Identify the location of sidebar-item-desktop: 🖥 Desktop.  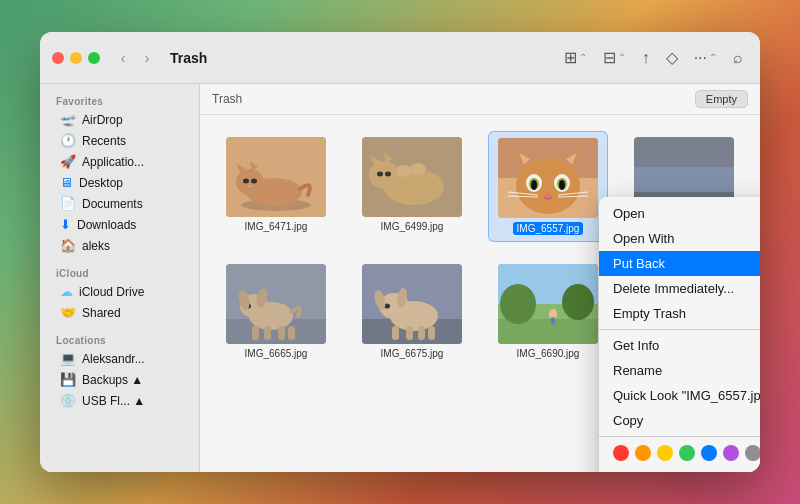
(120, 182).